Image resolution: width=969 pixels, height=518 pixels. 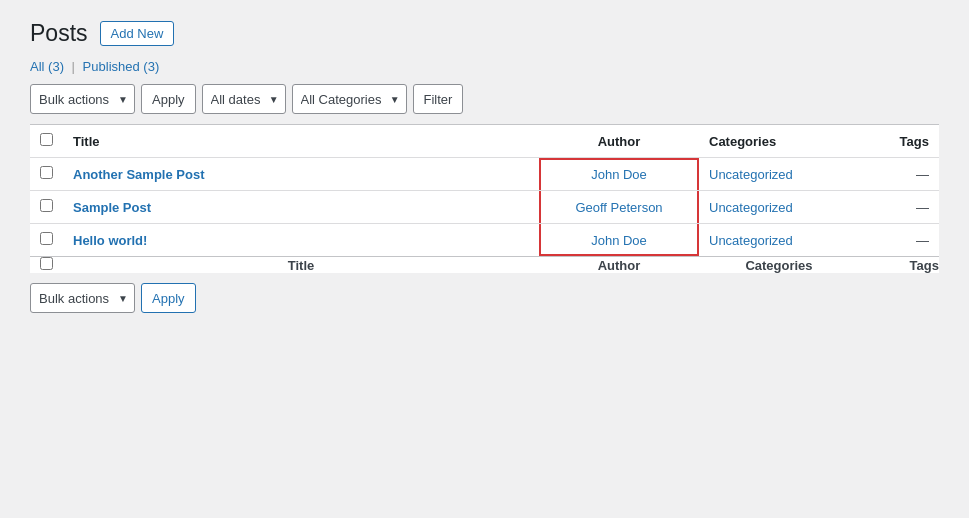 What do you see at coordinates (438, 99) in the screenshot?
I see `filter-button: Filter` at bounding box center [438, 99].